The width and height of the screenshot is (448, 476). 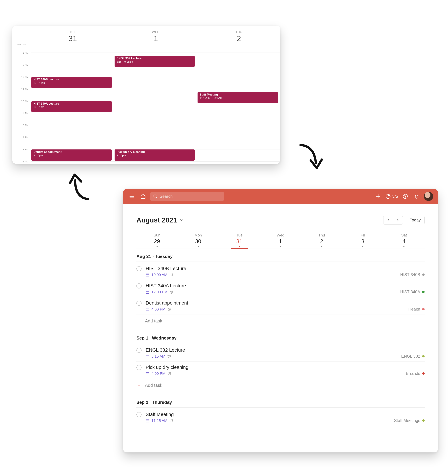 What do you see at coordinates (412, 275) in the screenshot?
I see `task-project: HIST 340B` at bounding box center [412, 275].